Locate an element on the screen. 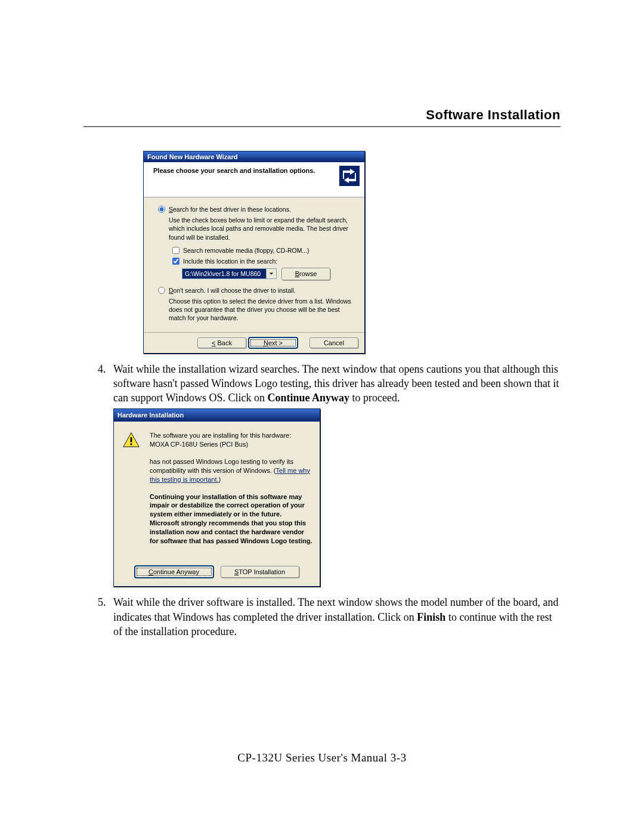  warning-device: MOXA CP-168U Series (PCI Bus) is located at coordinates (231, 445).